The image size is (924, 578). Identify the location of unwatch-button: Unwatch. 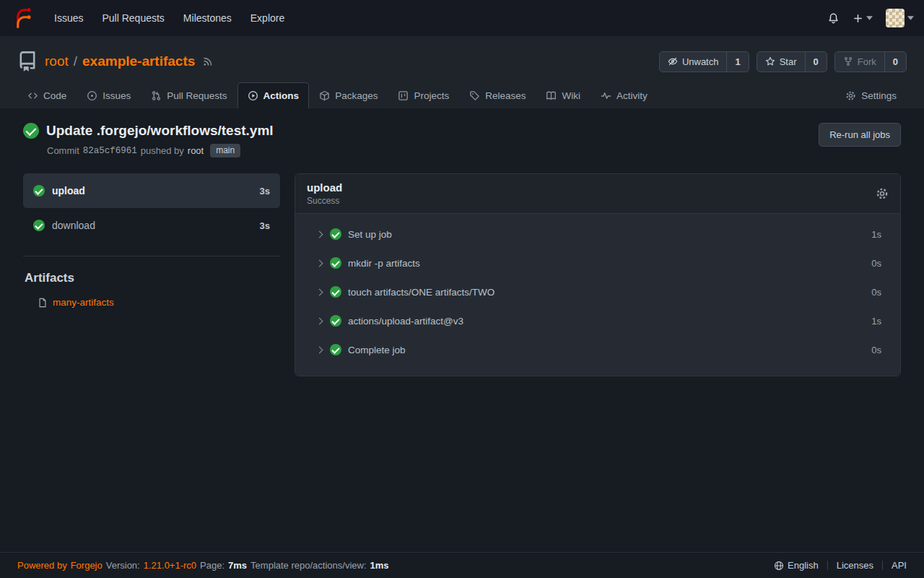
(693, 62).